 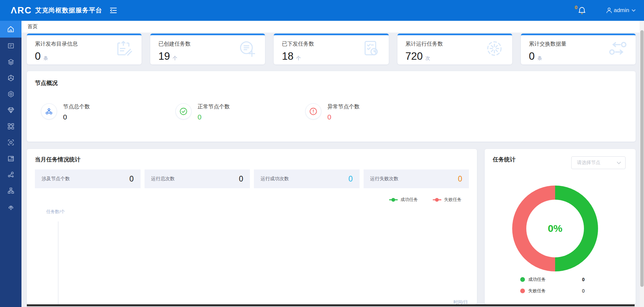 What do you see at coordinates (11, 94) in the screenshot?
I see `service-cube-gear-icon` at bounding box center [11, 94].